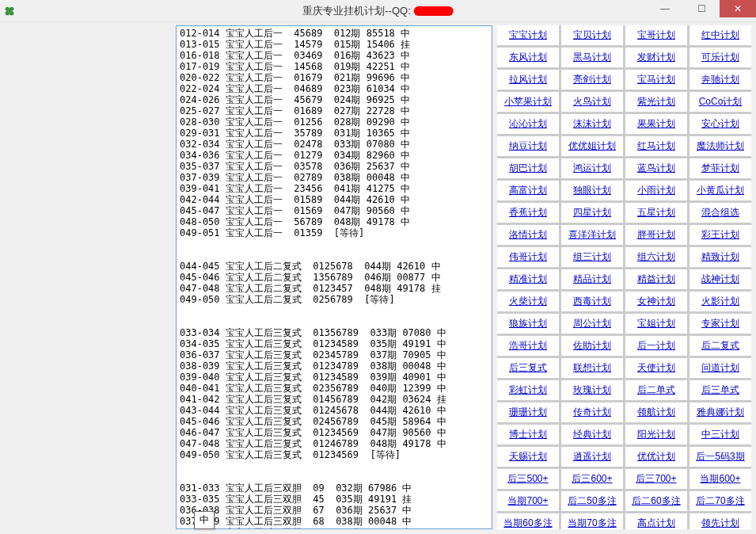  What do you see at coordinates (720, 523) in the screenshot?
I see `plan-link: 领先计划` at bounding box center [720, 523].